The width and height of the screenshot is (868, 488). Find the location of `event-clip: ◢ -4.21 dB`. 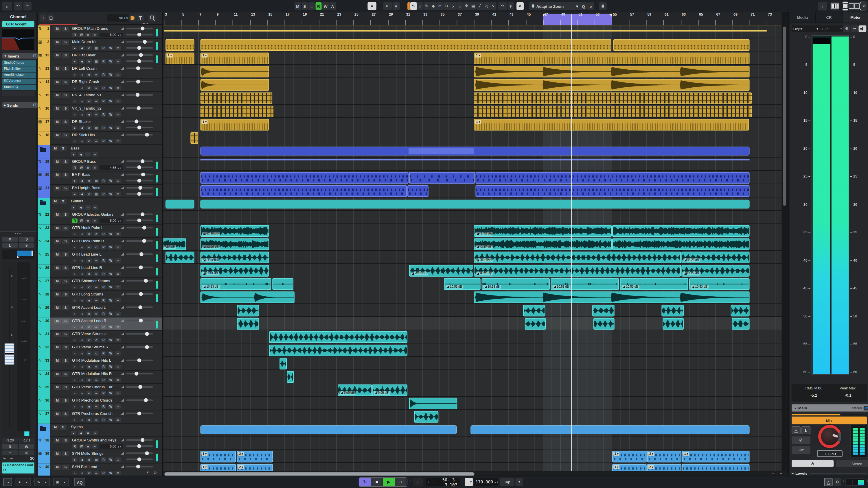

event-clip: ◢ -4.21 dB is located at coordinates (578, 270).